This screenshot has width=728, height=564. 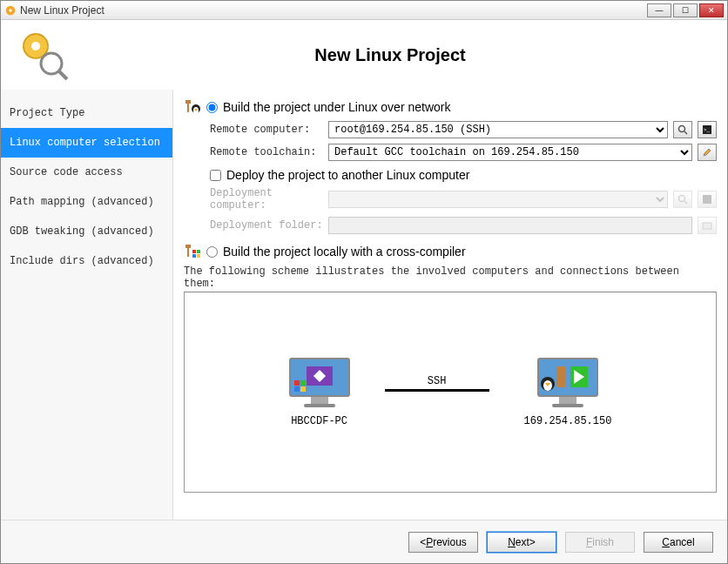 I want to click on deployment-computer-select, so click(x=498, y=199).